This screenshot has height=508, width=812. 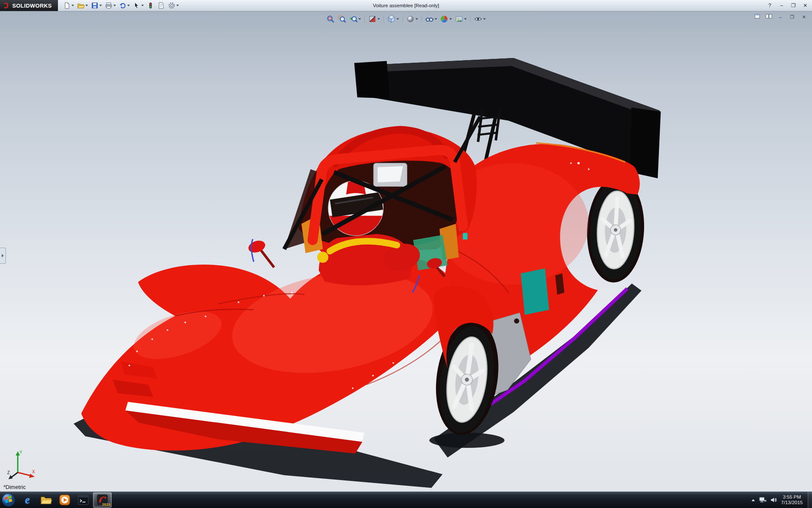 What do you see at coordinates (792, 497) in the screenshot?
I see `clock-time: 3:55 PM` at bounding box center [792, 497].